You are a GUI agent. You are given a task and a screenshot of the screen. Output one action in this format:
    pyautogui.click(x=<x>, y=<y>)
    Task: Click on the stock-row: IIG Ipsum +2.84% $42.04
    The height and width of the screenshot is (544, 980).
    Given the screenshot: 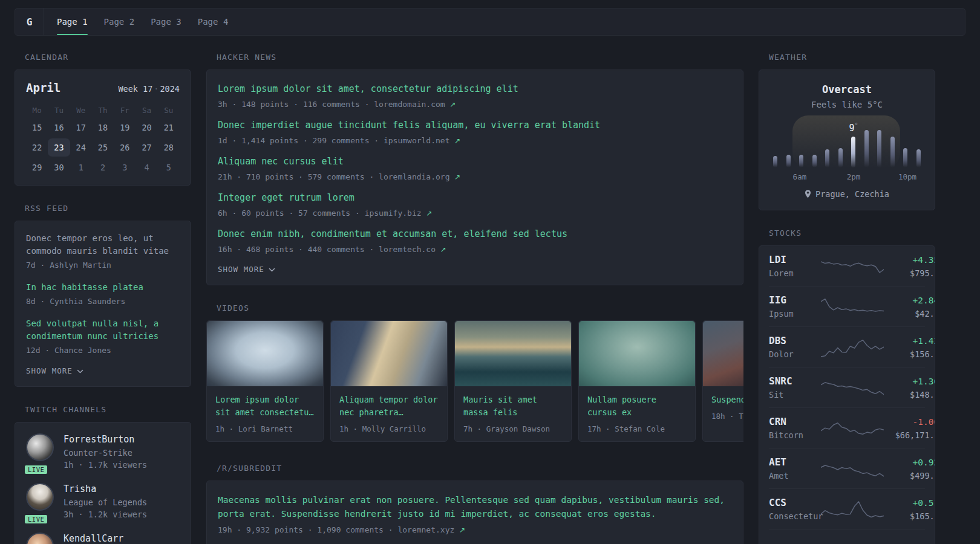 What is the action you would take?
    pyautogui.click(x=847, y=306)
    